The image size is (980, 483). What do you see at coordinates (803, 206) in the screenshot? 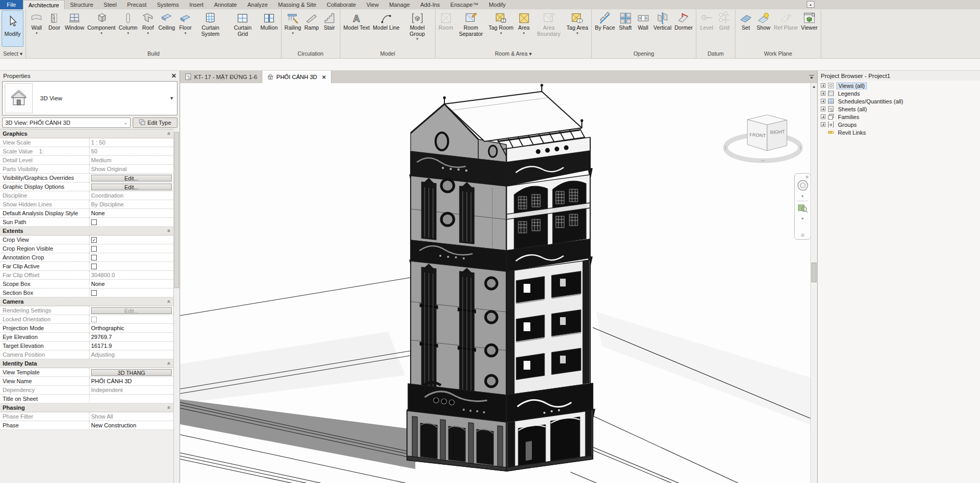
I see `navigation-bar: ⊗ ▼ ▼ ⊖` at bounding box center [803, 206].